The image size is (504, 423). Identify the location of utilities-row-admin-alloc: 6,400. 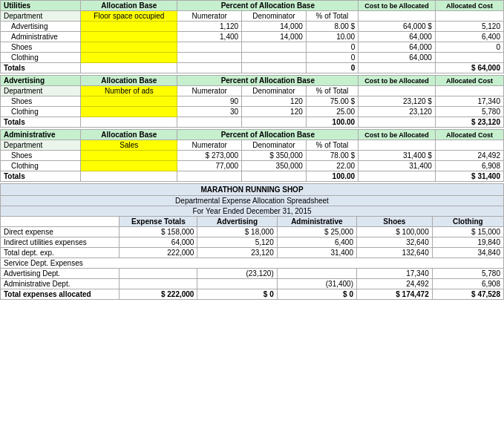
(469, 37).